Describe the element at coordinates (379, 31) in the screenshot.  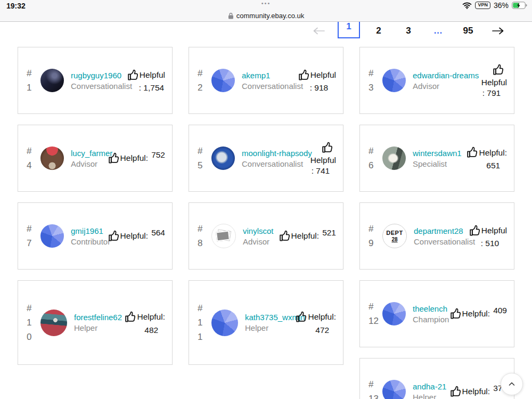
I see `pagination-page-2: 2` at that location.